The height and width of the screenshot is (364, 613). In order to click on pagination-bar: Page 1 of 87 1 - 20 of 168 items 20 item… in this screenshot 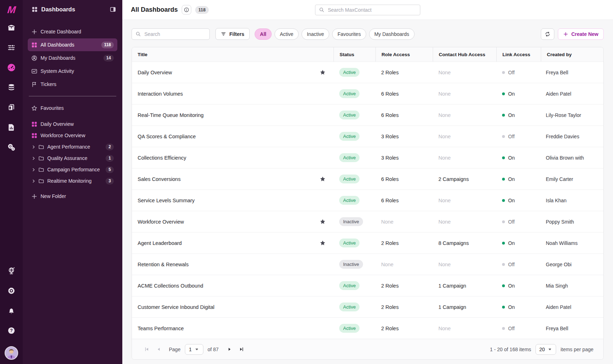, I will do `click(368, 349)`.